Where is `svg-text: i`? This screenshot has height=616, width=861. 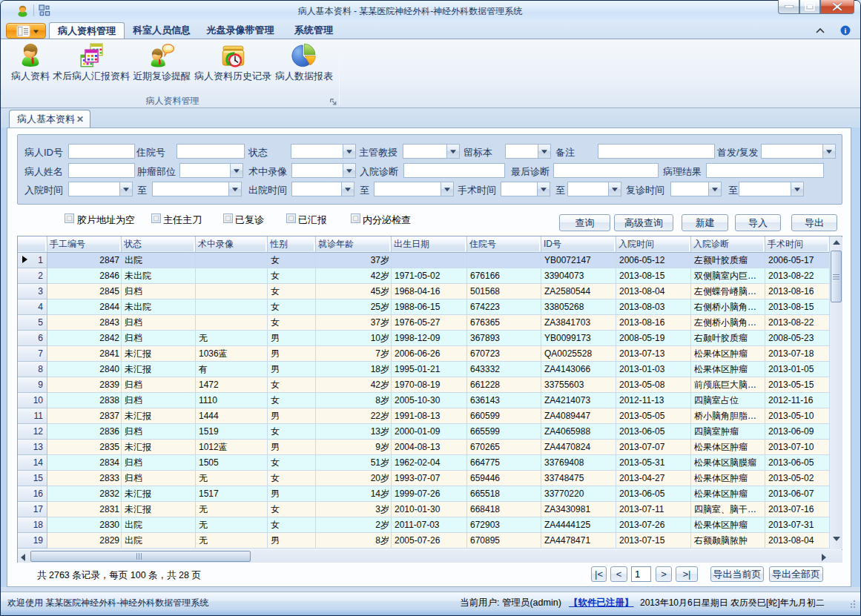
svg-text: i is located at coordinates (845, 31).